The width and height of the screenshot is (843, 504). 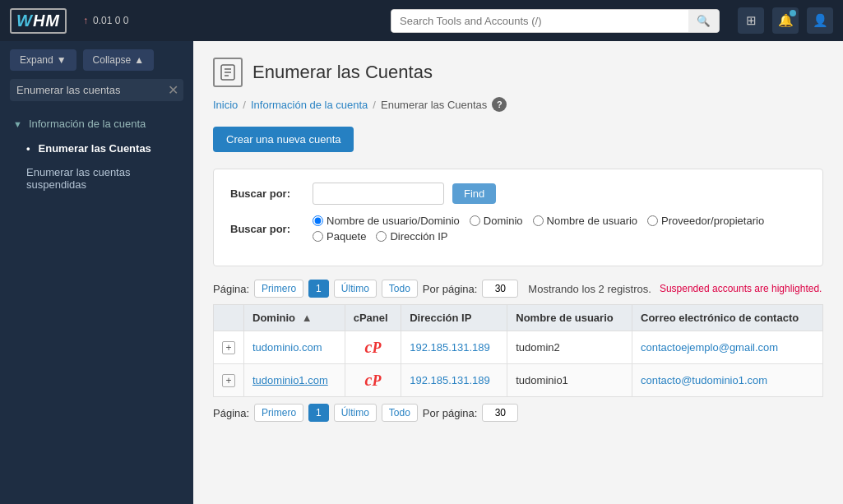 What do you see at coordinates (97, 90) in the screenshot?
I see `sidebar-search-wrapper: ✕` at bounding box center [97, 90].